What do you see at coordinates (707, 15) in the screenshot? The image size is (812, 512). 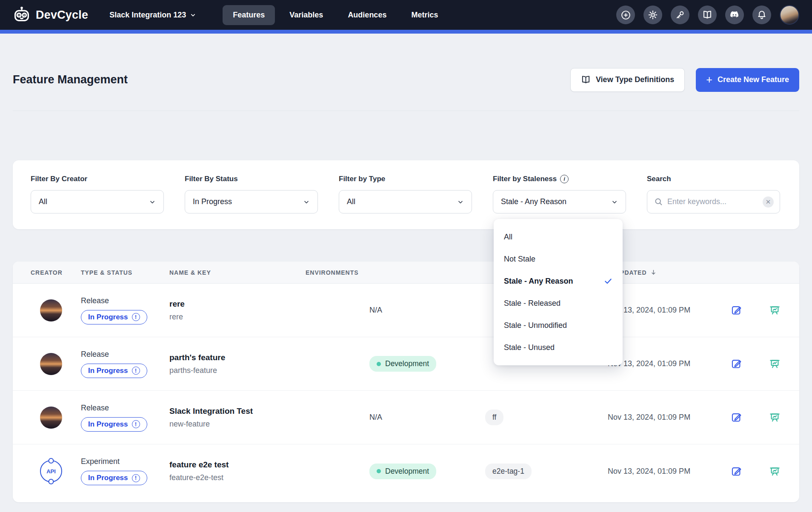 I see `book-icon` at bounding box center [707, 15].